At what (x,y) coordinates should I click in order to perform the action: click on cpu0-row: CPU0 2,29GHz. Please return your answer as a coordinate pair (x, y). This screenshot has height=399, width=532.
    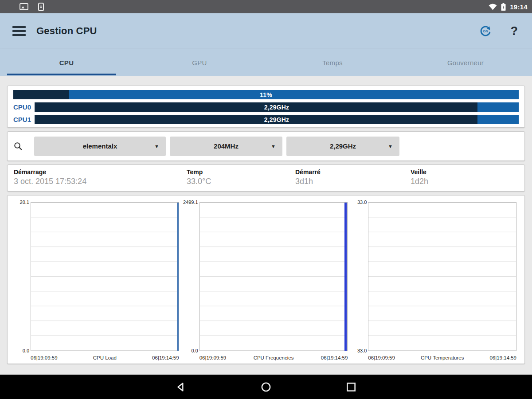
    Looking at the image, I should click on (266, 107).